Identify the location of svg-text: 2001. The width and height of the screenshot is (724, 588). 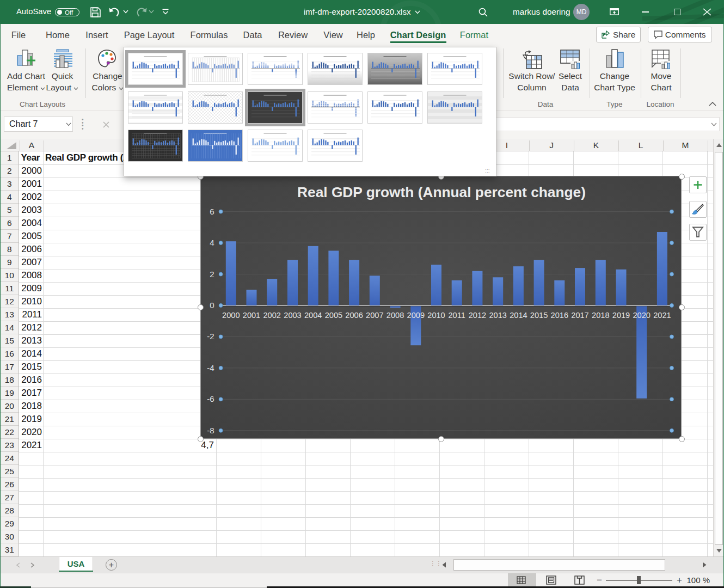
(251, 315).